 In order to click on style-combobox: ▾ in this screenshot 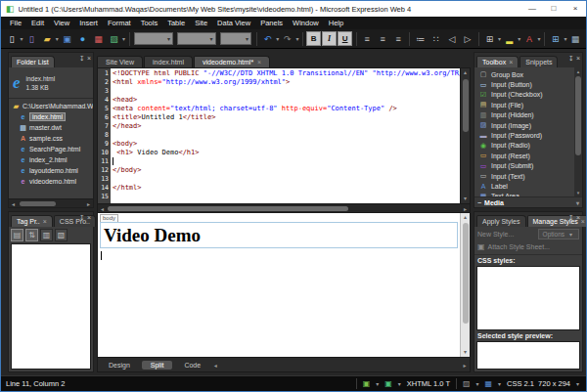, I will do `click(154, 39)`.